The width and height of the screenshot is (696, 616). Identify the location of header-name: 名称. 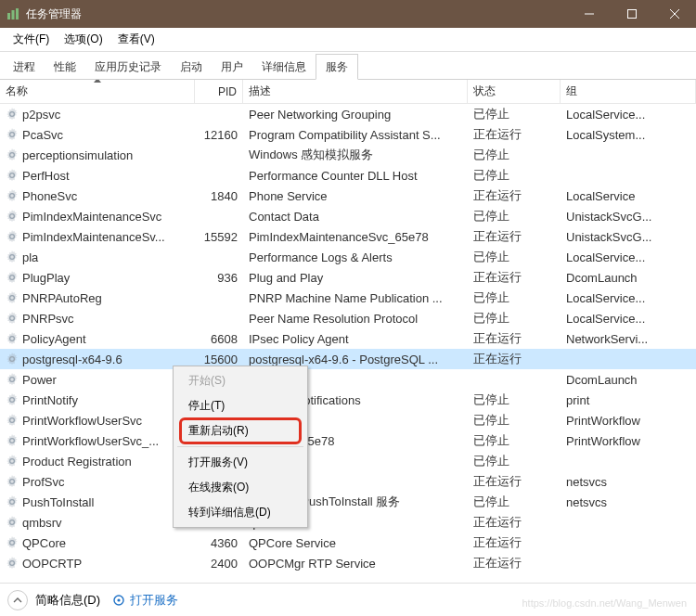
(97, 91).